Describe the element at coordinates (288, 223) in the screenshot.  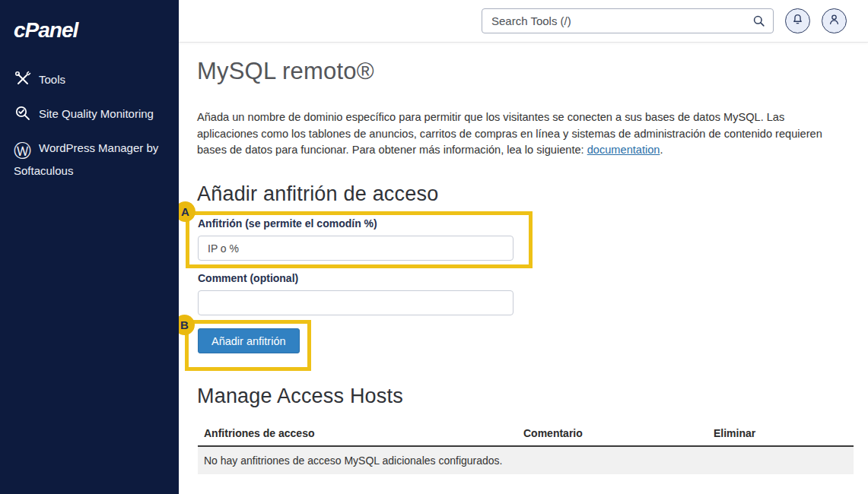
I see `host-field-label: Anfitrión (se permite el comodín %)` at that location.